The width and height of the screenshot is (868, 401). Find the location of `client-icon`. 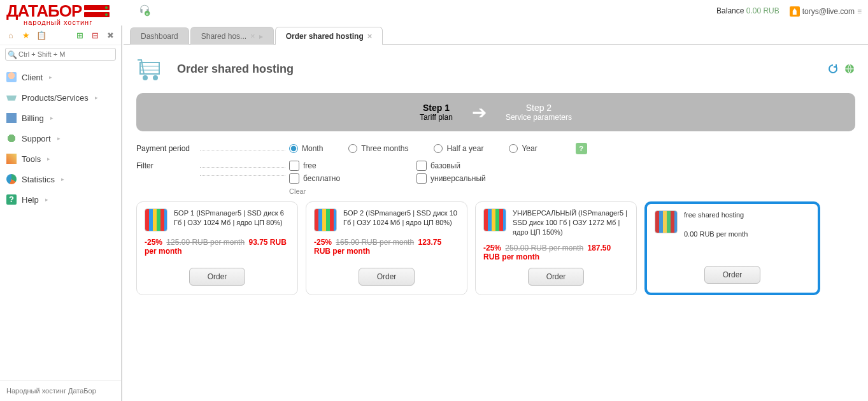

client-icon is located at coordinates (11, 77).